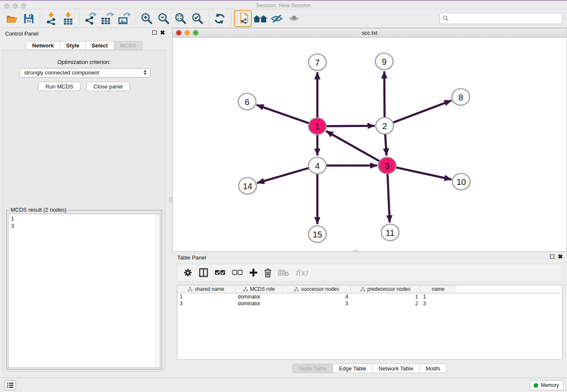 This screenshot has width=567, height=392. I want to click on graph-node-1: 1, so click(317, 126).